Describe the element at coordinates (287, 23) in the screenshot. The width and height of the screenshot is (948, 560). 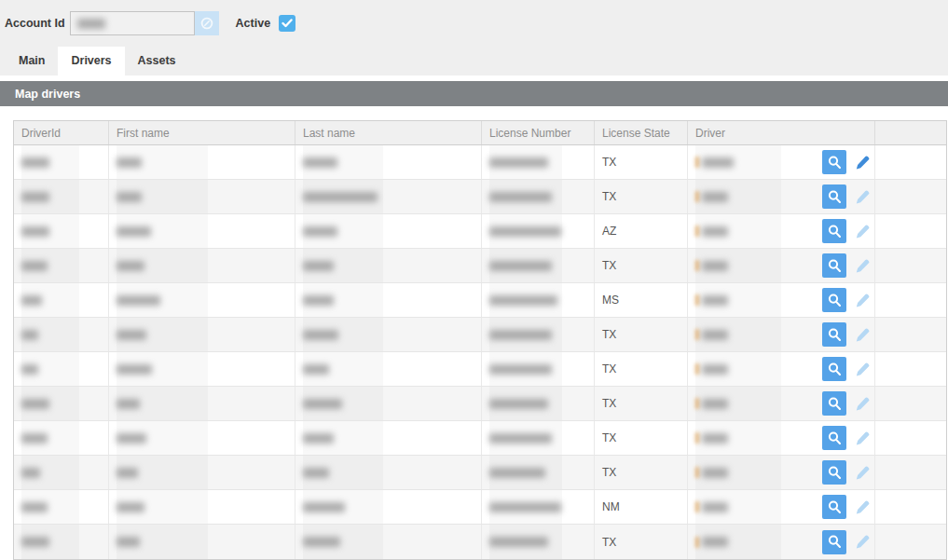
I see `active-checkbox` at that location.